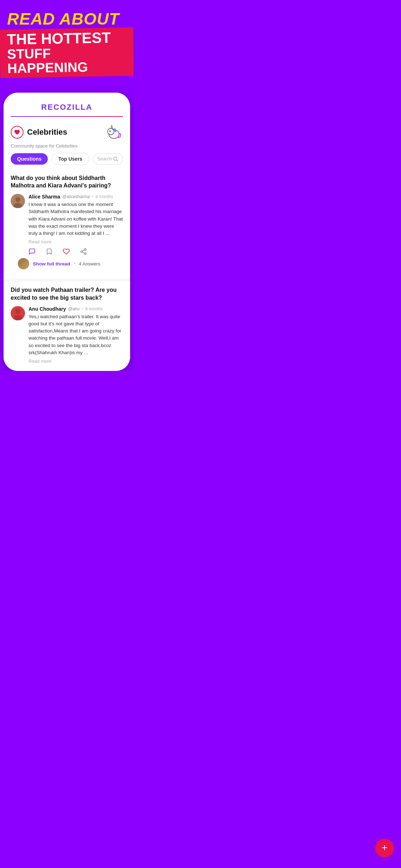 The width and height of the screenshot is (401, 868). Describe the element at coordinates (67, 53) in the screenshot. I see `hero-banner: THE HOTTEST STUFF HAPPENING` at that location.